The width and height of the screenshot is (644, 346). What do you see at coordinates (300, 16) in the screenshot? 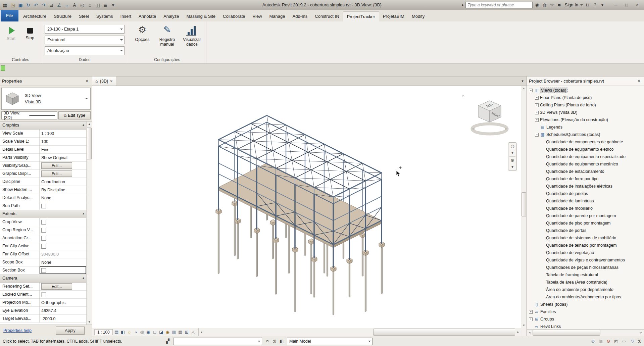
I see `tab-add-ins: Add-Ins` at bounding box center [300, 16].